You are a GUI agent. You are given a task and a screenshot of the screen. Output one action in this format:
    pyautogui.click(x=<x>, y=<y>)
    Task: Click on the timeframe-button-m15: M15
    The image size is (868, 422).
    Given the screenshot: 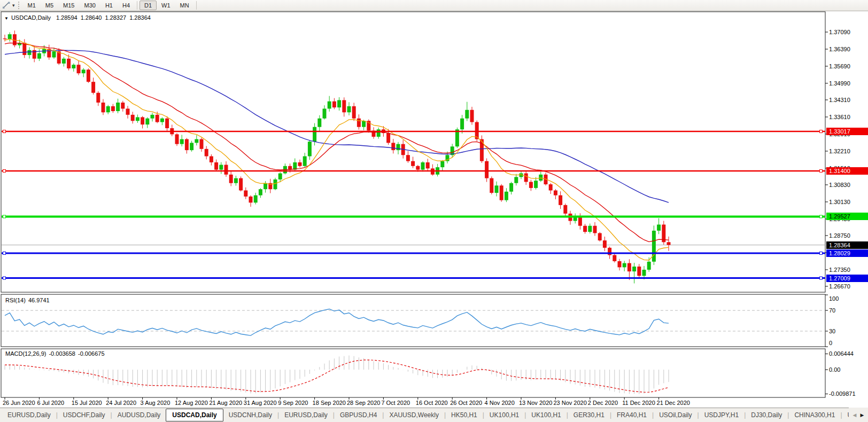 What is the action you would take?
    pyautogui.click(x=68, y=5)
    